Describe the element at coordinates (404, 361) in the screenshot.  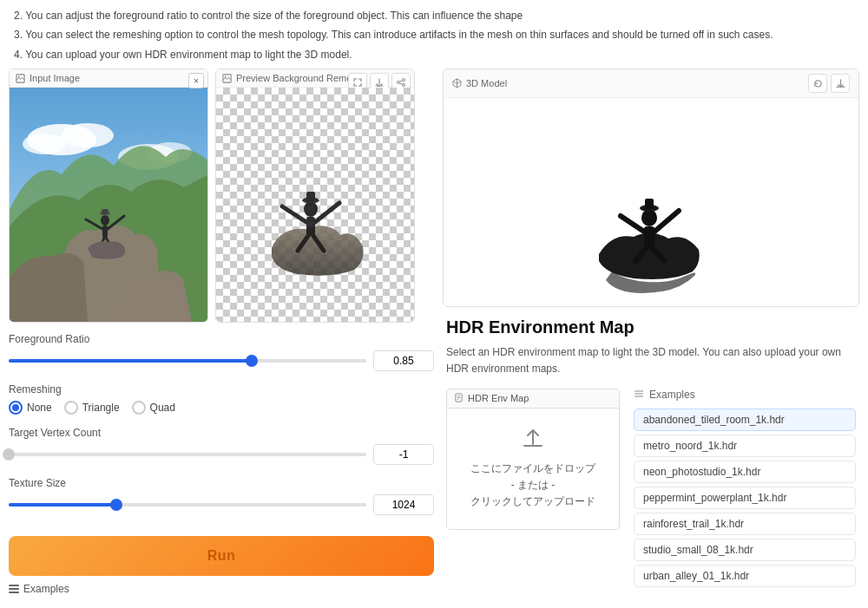
I see `foreground-ratio-input: 0.85` at that location.